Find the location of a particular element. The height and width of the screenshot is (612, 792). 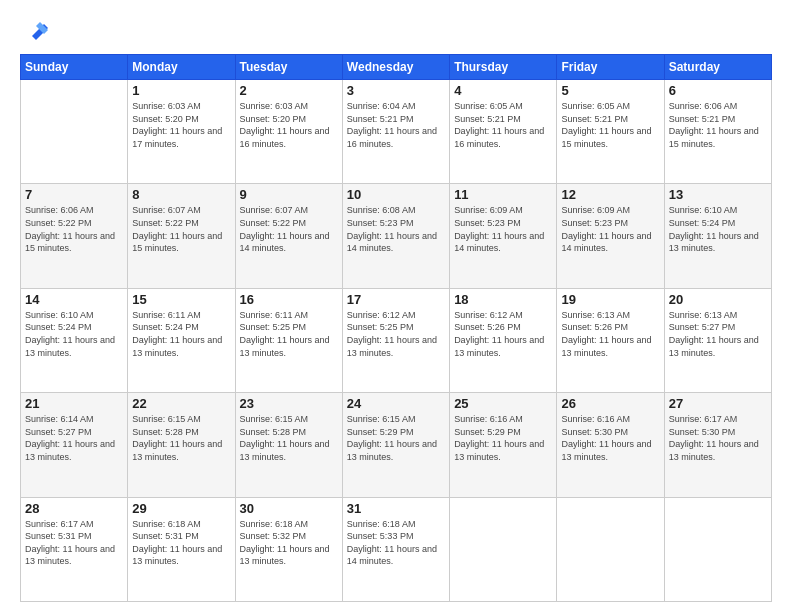

calendar-header-row: SundayMondayTuesdayWednesdayThursdayFrid… is located at coordinates (396, 68).